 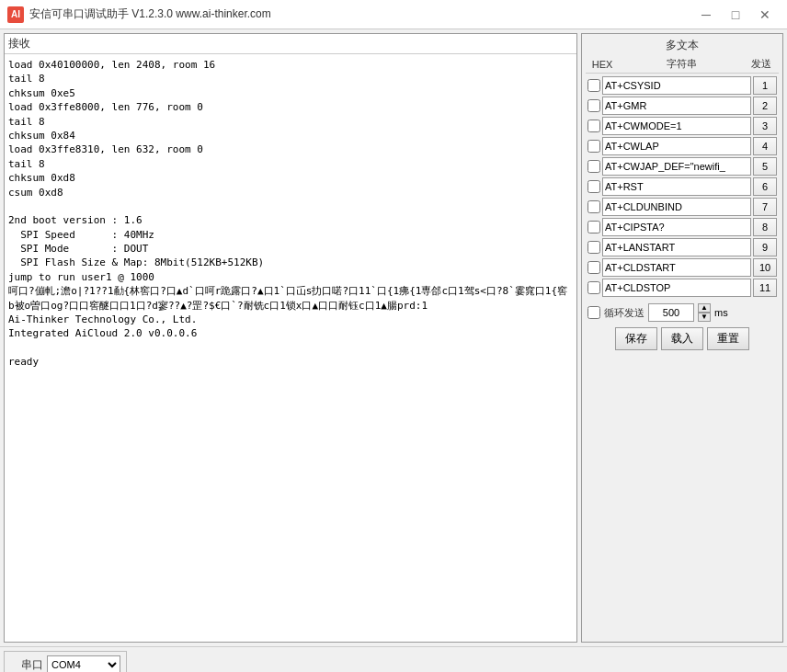 What do you see at coordinates (765, 126) in the screenshot?
I see `at-send-btn-3: 3` at bounding box center [765, 126].